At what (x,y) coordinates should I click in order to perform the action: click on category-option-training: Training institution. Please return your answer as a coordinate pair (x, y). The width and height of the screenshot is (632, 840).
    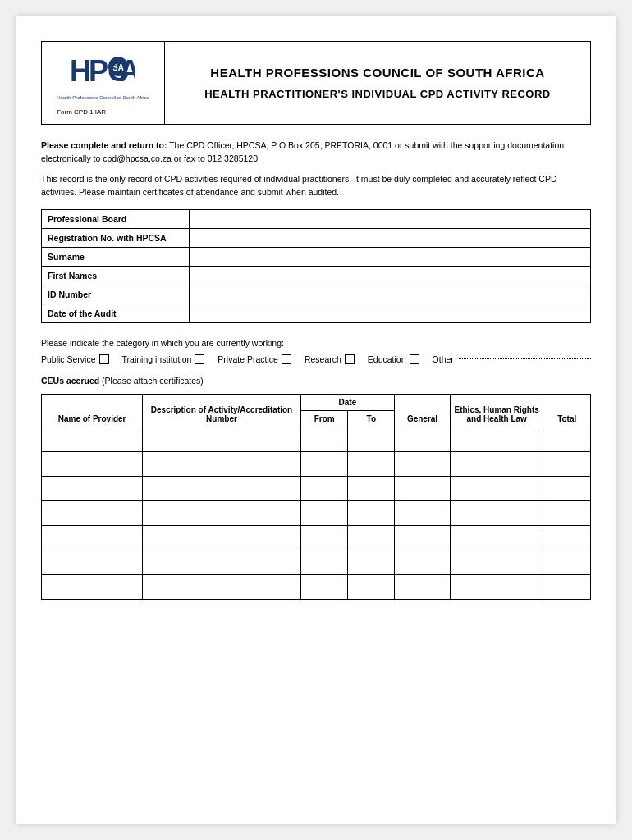
    Looking at the image, I should click on (164, 359).